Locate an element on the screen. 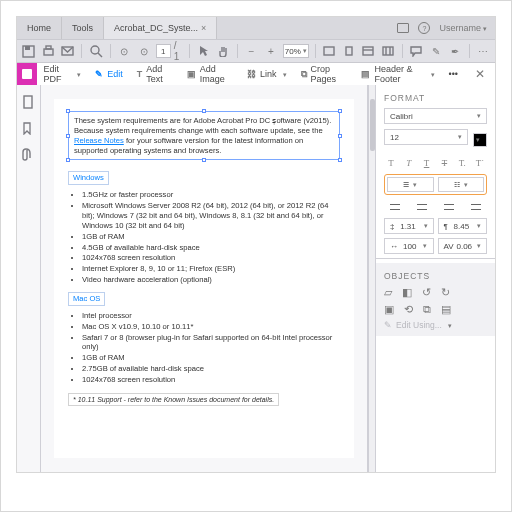 This screenshot has width=512, height=512. style-regular: T is located at coordinates (391, 162).